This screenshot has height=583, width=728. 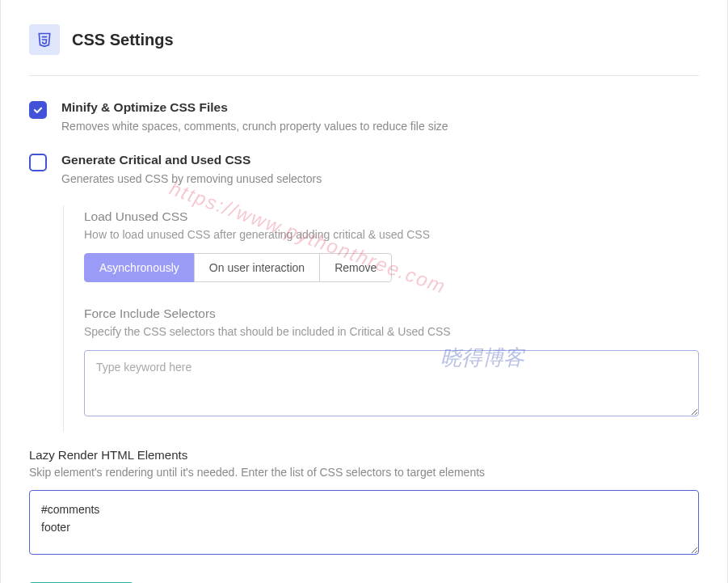 What do you see at coordinates (380, 179) in the screenshot?
I see `critical-desc: Generates used CSS by removing unused se…` at bounding box center [380, 179].